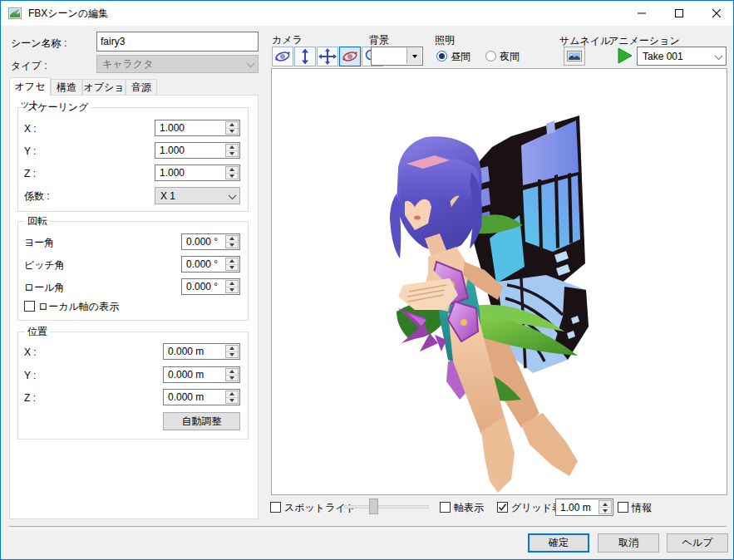  I want to click on tab-offset: オフセット, so click(30, 86).